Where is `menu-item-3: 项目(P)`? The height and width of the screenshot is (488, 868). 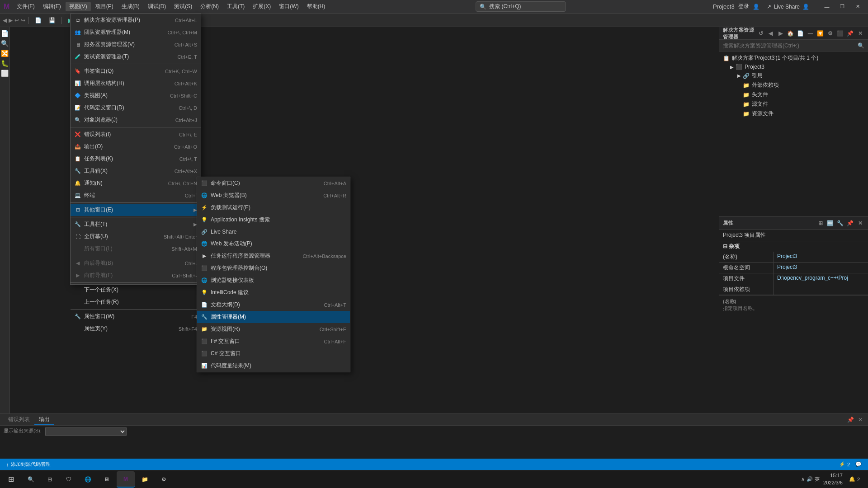
menu-item-3: 项目(P) is located at coordinates (104, 6).